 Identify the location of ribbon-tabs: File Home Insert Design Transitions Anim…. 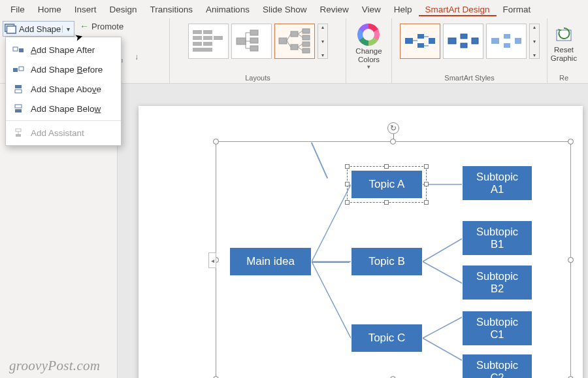
(294, 9).